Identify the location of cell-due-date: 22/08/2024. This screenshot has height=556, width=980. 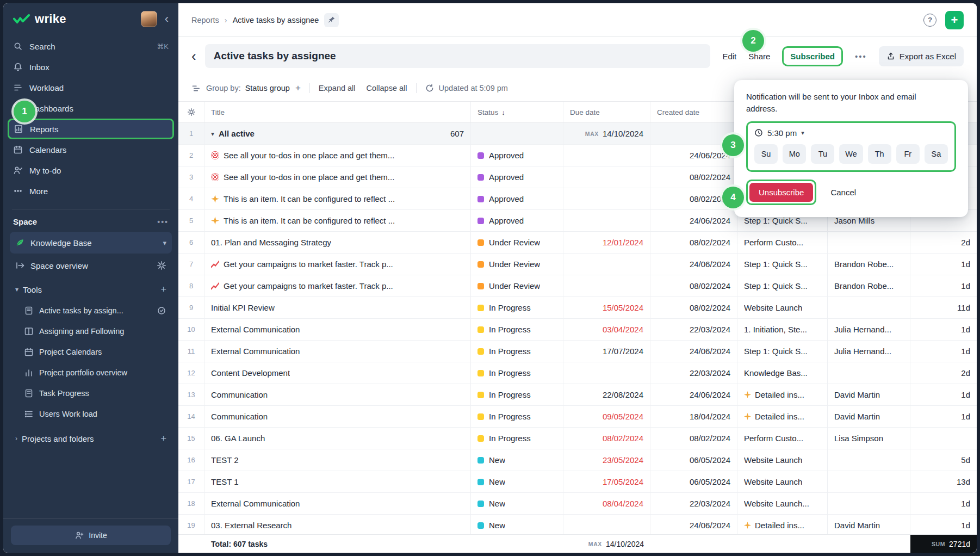
(607, 395).